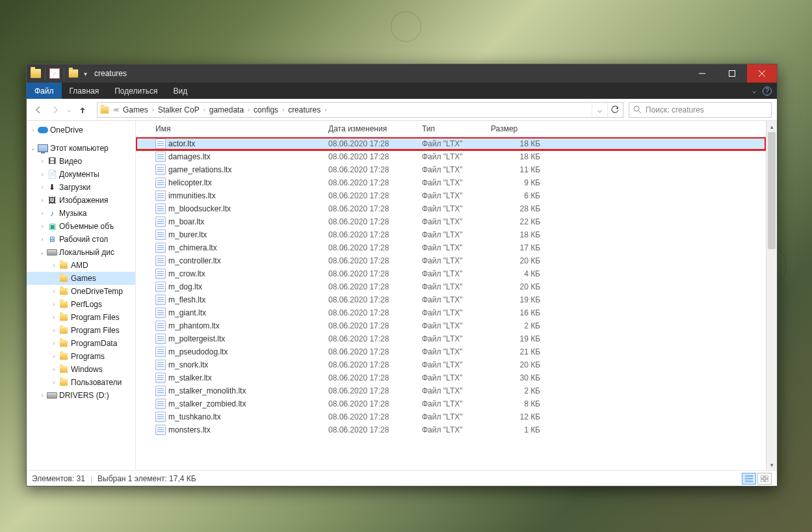 The height and width of the screenshot is (532, 812). I want to click on table-row: actor.ltx08.06.2020 17:28Файл "LTX"18 КБ, so click(451, 144).